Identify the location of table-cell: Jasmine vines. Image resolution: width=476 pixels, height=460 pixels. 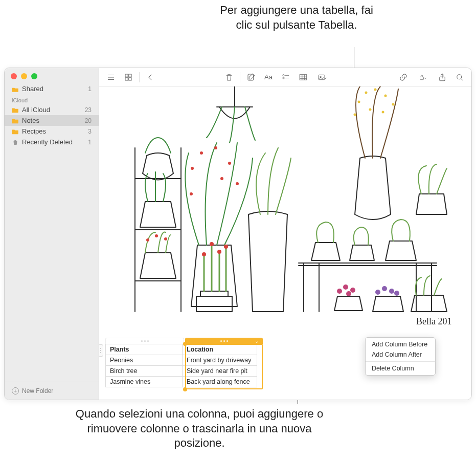
(144, 382).